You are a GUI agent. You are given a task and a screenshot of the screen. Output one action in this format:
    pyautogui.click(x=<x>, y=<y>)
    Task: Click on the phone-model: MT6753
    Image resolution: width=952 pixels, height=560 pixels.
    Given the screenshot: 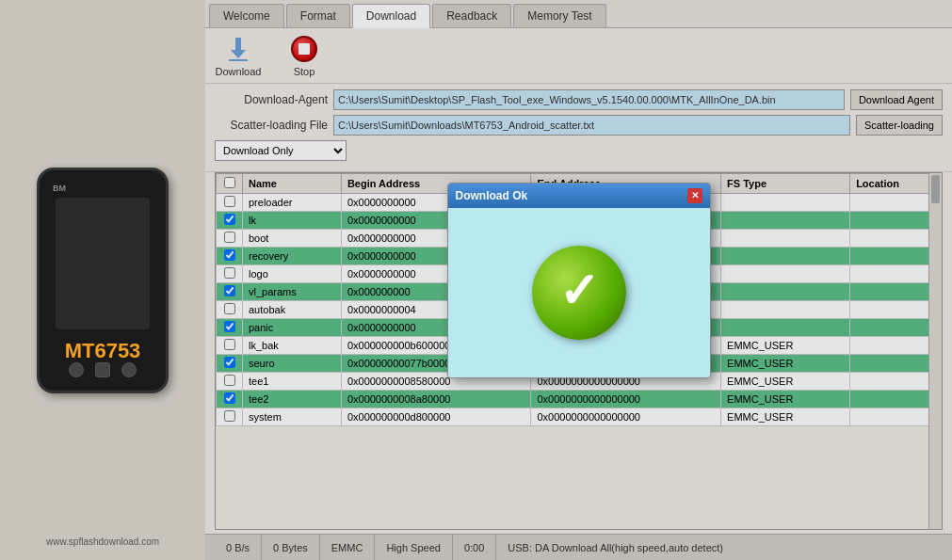 What is the action you would take?
    pyautogui.click(x=104, y=351)
    